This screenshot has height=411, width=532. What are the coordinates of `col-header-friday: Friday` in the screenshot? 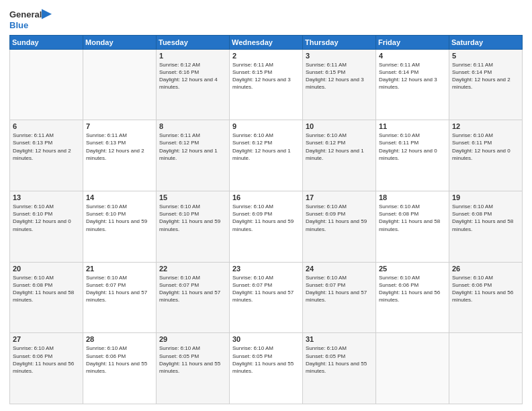 It's located at (412, 42).